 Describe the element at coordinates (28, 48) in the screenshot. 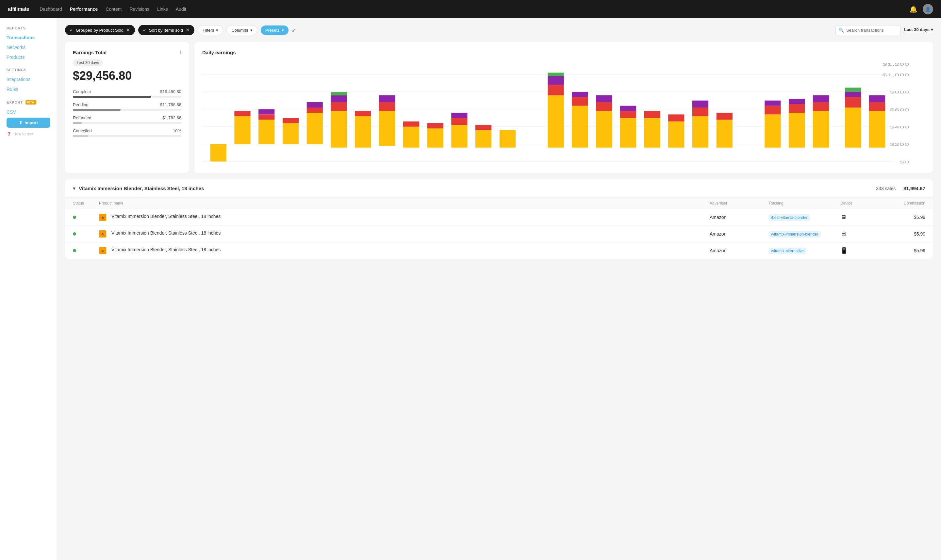

I see `sidebar-item-networks: Networks` at that location.